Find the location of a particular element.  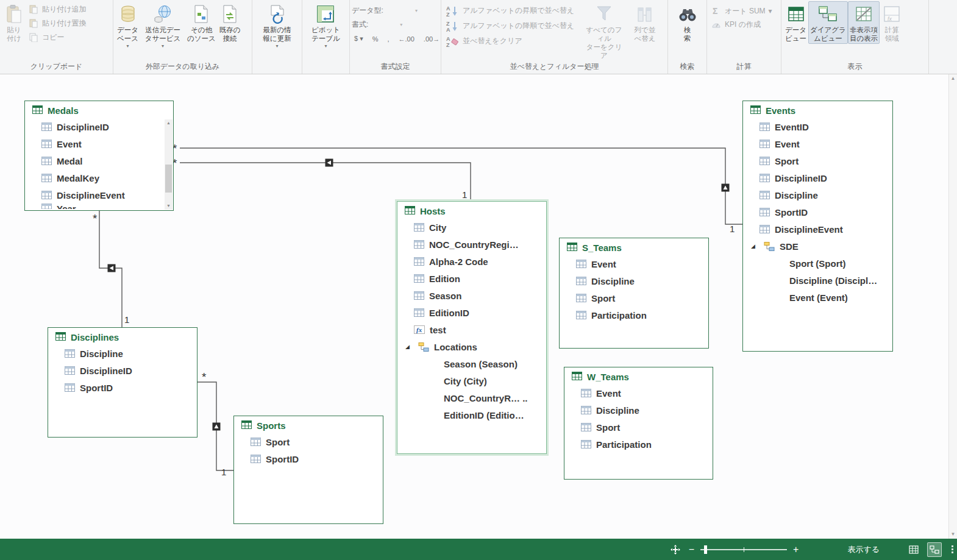

decrease-decimal-button: .00→ is located at coordinates (432, 39).